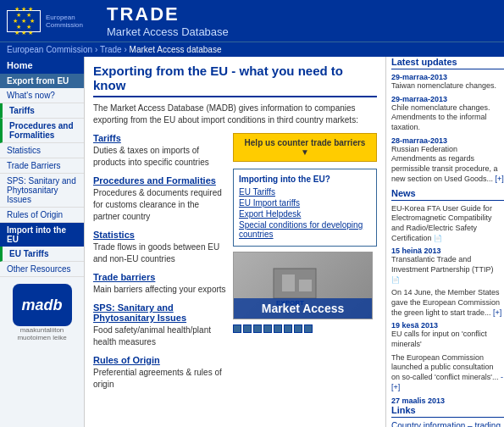 Image resolution: width=504 pixels, height=427 pixels. Describe the element at coordinates (42, 235) in the screenshot. I see `sidebar-import-header: Import into the EU` at that location.